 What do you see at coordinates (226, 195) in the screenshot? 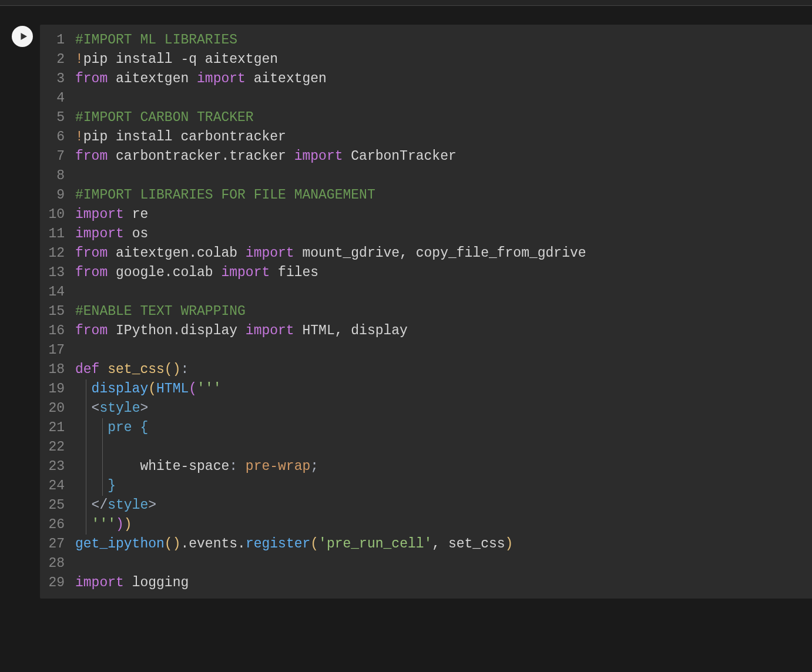
I see `code-token: #IMPORT LIBRARIES FOR FILE MANAGEMENT` at bounding box center [226, 195].